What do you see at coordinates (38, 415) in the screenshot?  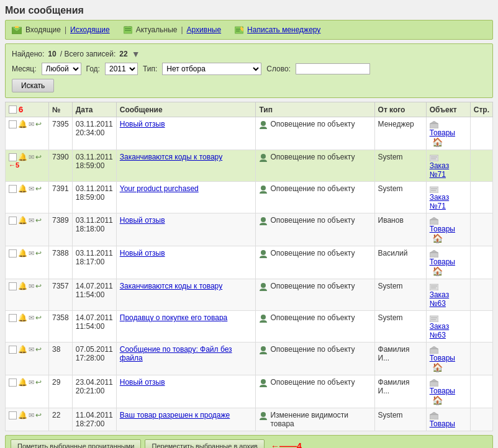 I see `row-icon-fwd-22: ↩` at bounding box center [38, 415].